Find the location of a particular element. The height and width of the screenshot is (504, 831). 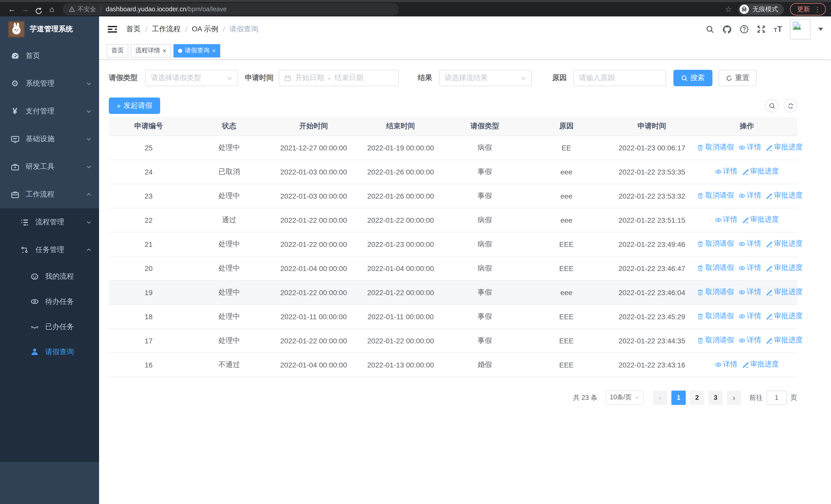

sidebar-item-task-mgmt: 任务管理 is located at coordinates (50, 250).